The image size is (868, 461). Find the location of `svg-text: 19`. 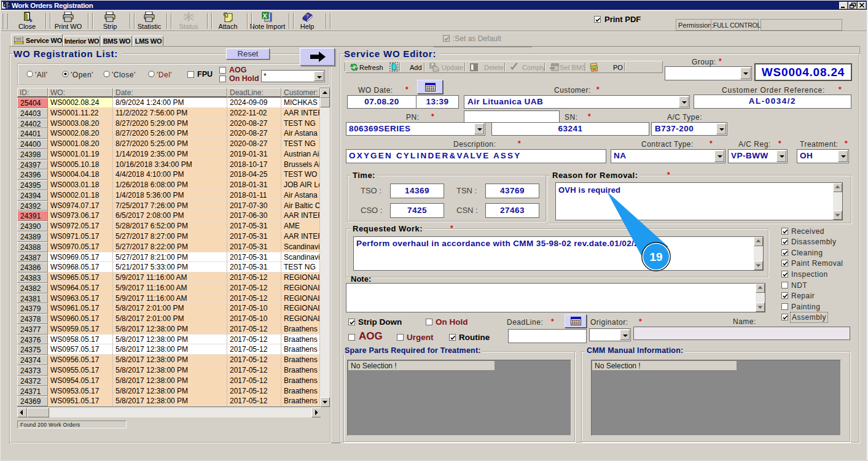

svg-text: 19 is located at coordinates (656, 257).